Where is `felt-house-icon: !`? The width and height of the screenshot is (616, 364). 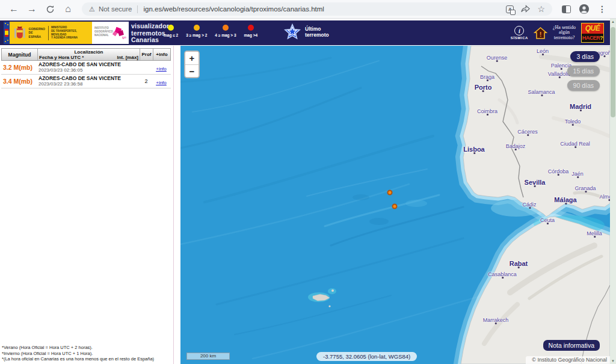
felt-house-icon: ! is located at coordinates (540, 33).